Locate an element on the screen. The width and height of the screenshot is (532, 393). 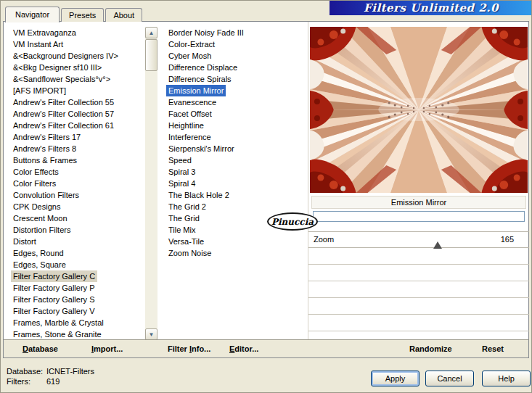
reset-button: Reset is located at coordinates (493, 349).